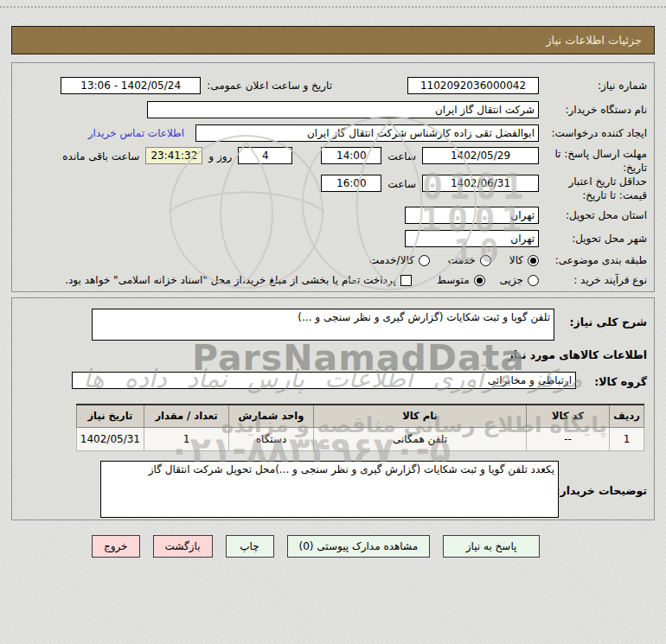  I want to click on radio-goods-service-label: کالا/خدمت, so click(392, 260).